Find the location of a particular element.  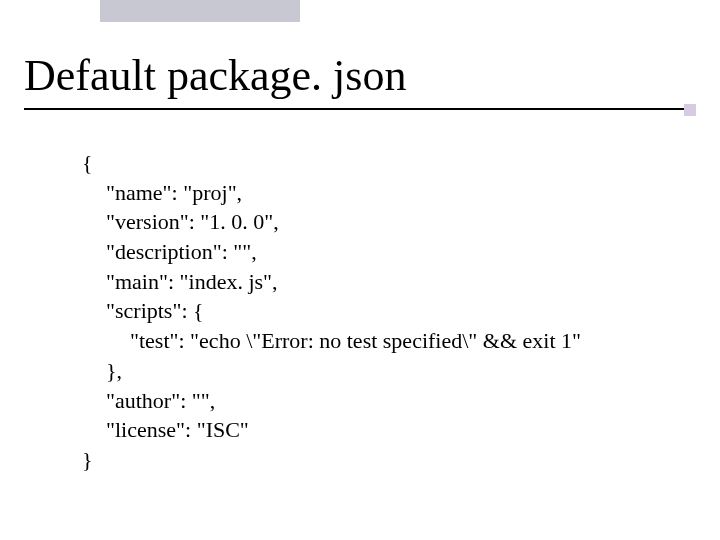

code-line: } is located at coordinates (88, 460).